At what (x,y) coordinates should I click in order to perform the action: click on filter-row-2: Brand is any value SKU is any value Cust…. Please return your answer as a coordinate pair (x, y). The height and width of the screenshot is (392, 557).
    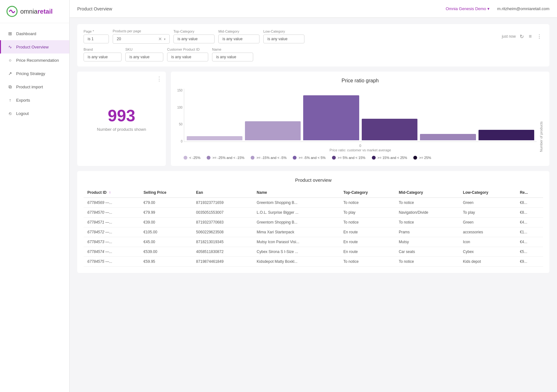
    Looking at the image, I should click on (313, 54).